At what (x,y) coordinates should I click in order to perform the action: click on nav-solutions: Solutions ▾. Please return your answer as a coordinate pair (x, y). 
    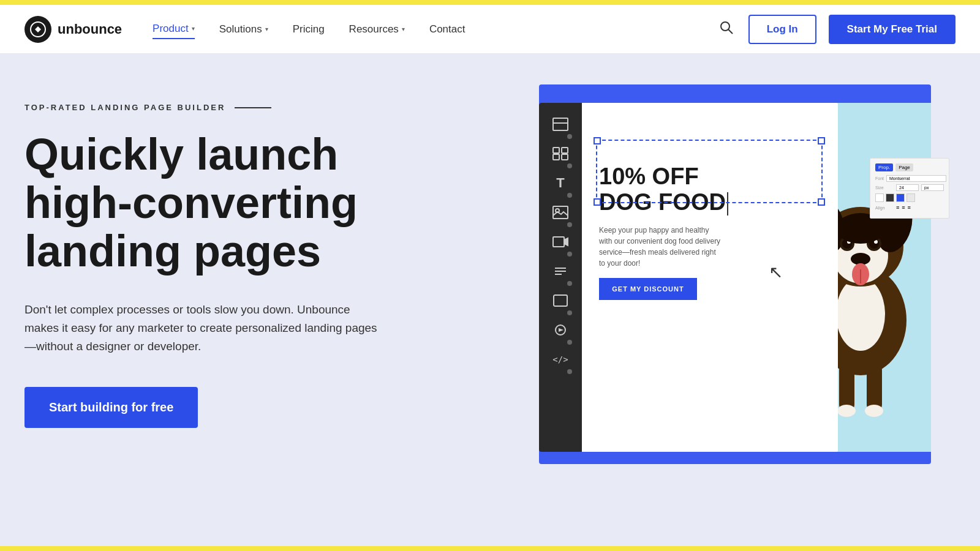
    Looking at the image, I should click on (244, 29).